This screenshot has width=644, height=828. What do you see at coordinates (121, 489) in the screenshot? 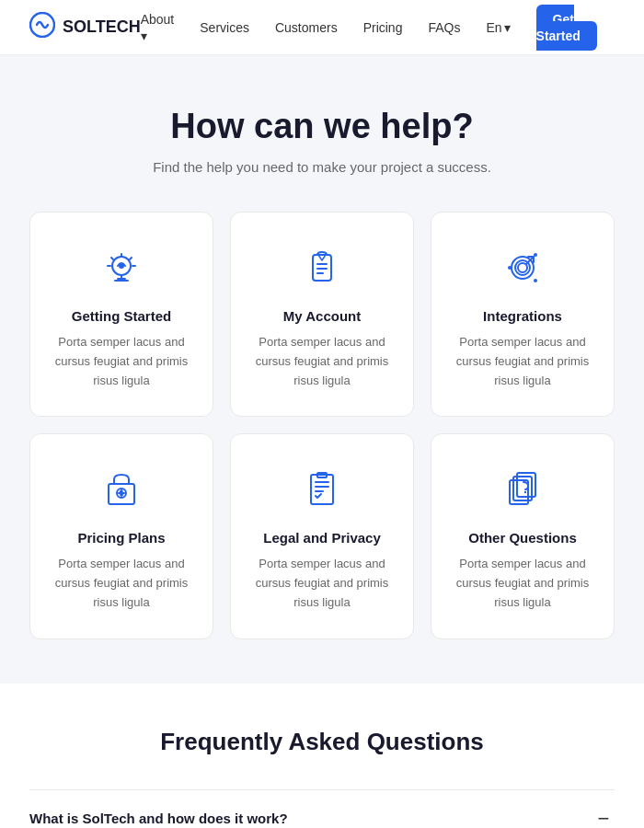
I see `pricing-plans-icon: $` at bounding box center [121, 489].